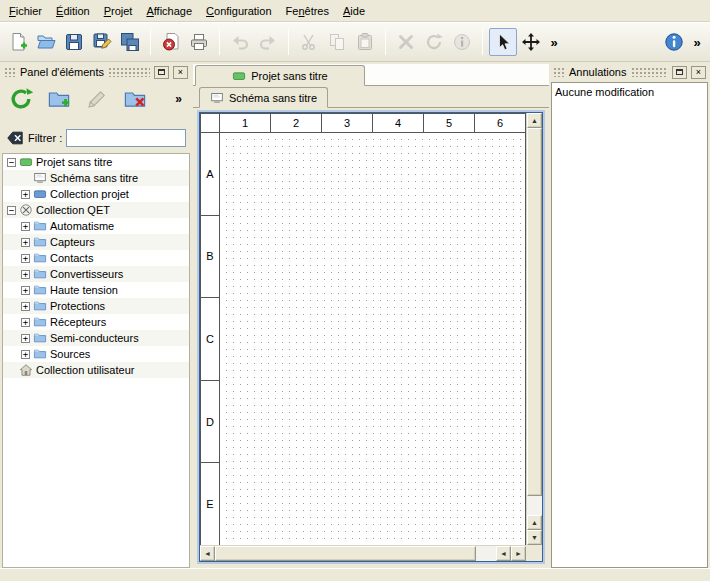  I want to click on save-button, so click(74, 42).